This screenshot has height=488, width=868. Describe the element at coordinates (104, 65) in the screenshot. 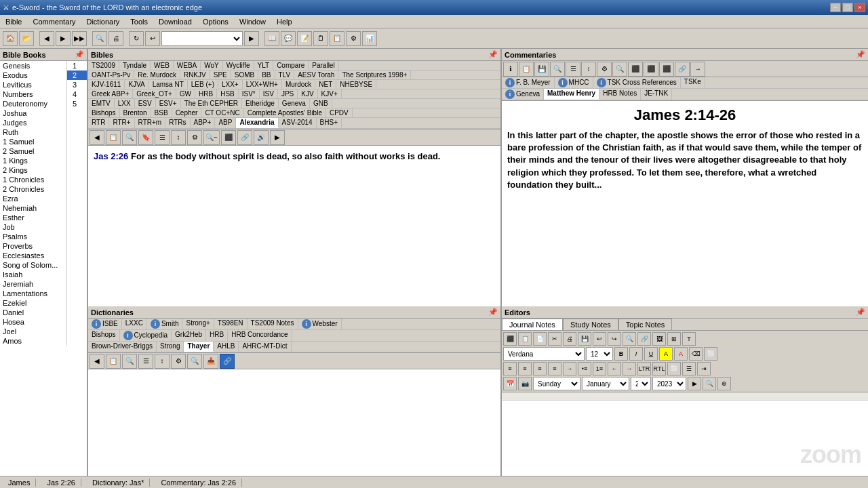

I see `tab-ts2009: TS2009` at that location.